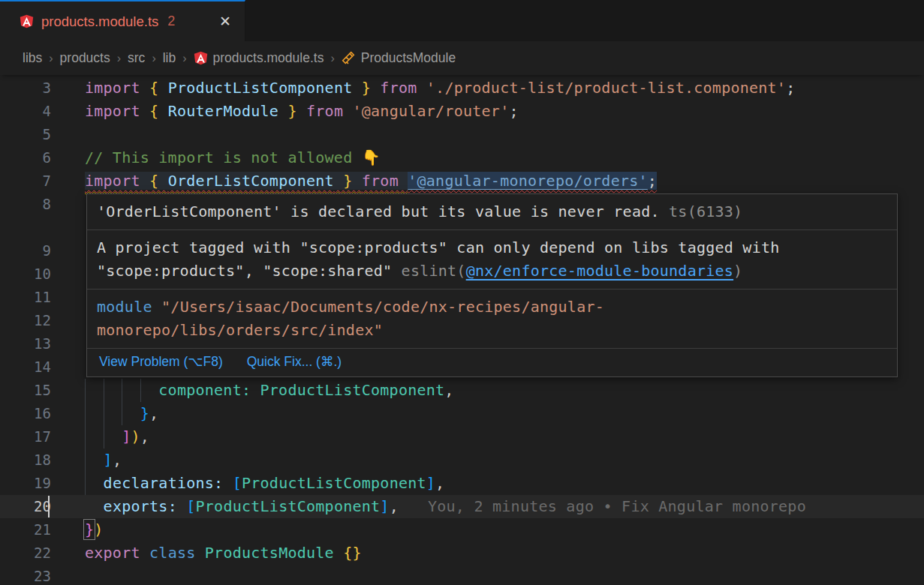 Image resolution: width=924 pixels, height=585 pixels. Describe the element at coordinates (32, 58) in the screenshot. I see `breadcrumb-item-libs: libs` at that location.